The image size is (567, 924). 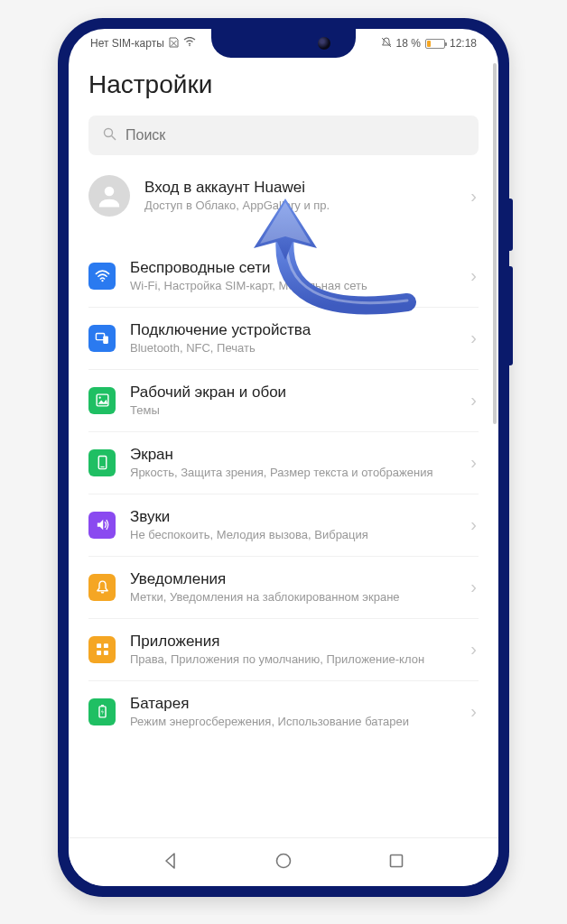 I want to click on account-row: Вход в аккаунт Huawei Доступ в Облако, A…, so click(x=284, y=196).